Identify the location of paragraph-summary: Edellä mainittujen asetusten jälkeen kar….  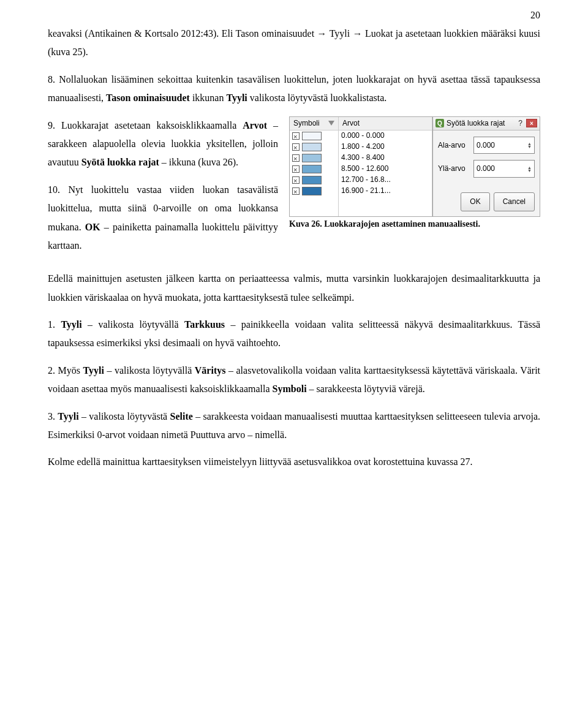
(294, 288).